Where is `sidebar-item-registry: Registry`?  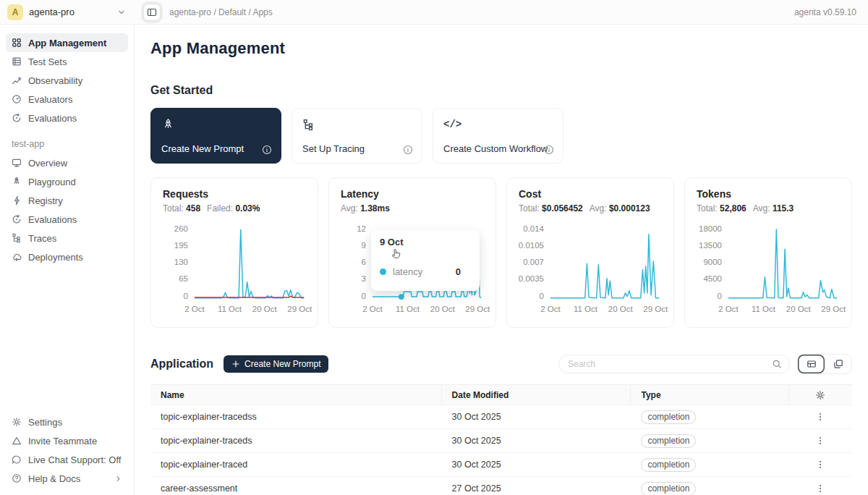 sidebar-item-registry: Registry is located at coordinates (67, 200).